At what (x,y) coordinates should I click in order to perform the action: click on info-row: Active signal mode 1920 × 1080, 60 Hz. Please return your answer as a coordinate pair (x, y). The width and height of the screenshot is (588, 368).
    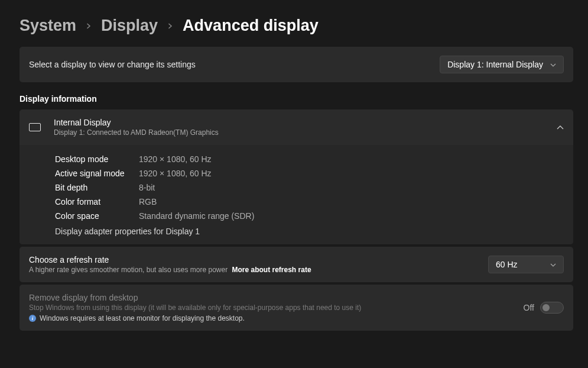
    Looking at the image, I should click on (310, 173).